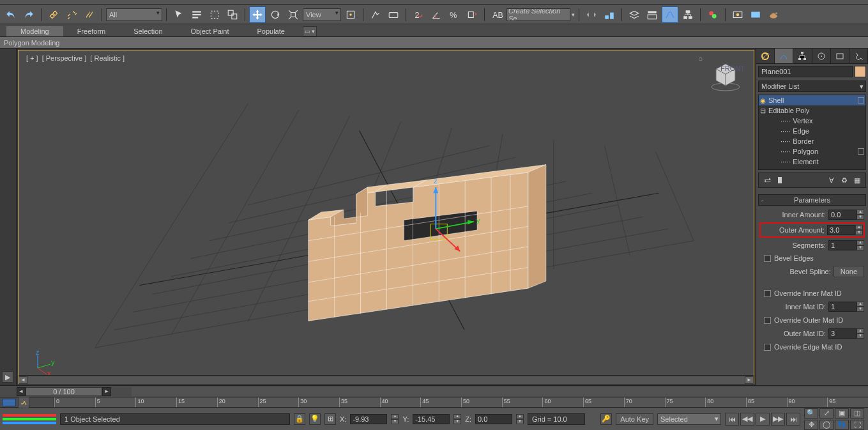 The image size is (868, 430). I want to click on show-end-result-icon, so click(780, 180).